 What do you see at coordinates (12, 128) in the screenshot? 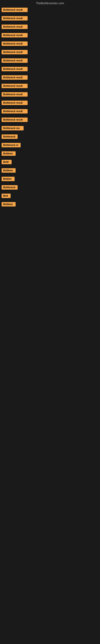
I see `bottleneck-label: Bottleneck res` at bounding box center [12, 128].